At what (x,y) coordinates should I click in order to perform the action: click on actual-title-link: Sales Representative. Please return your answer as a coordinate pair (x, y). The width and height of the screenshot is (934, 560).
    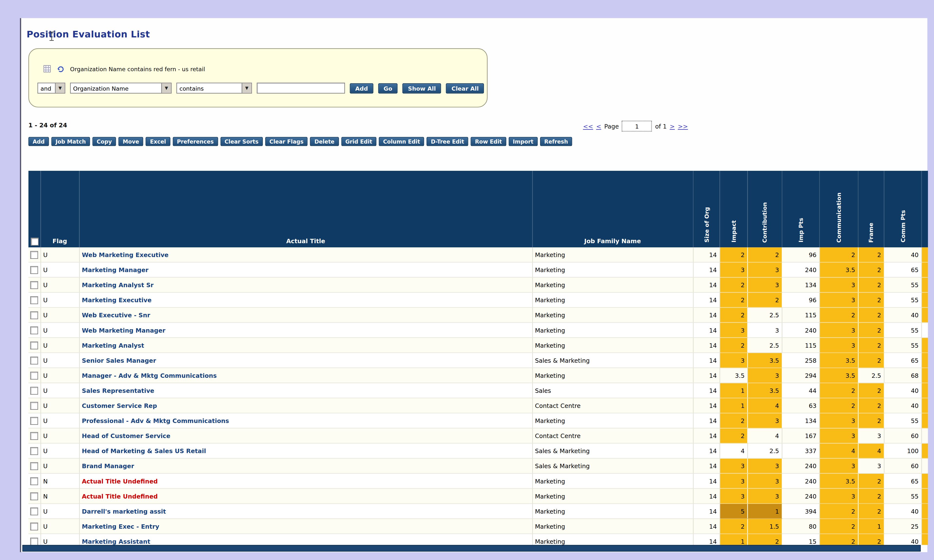
    Looking at the image, I should click on (118, 390).